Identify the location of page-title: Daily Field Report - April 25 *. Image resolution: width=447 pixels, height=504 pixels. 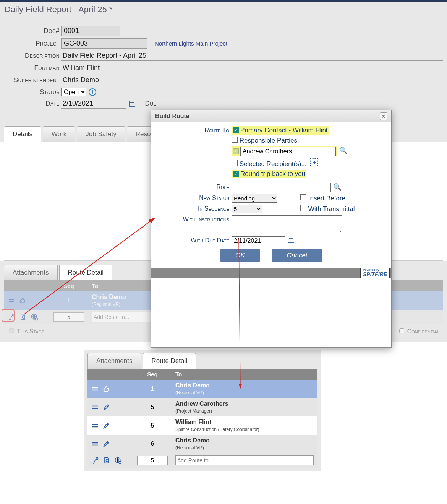
(223, 10).